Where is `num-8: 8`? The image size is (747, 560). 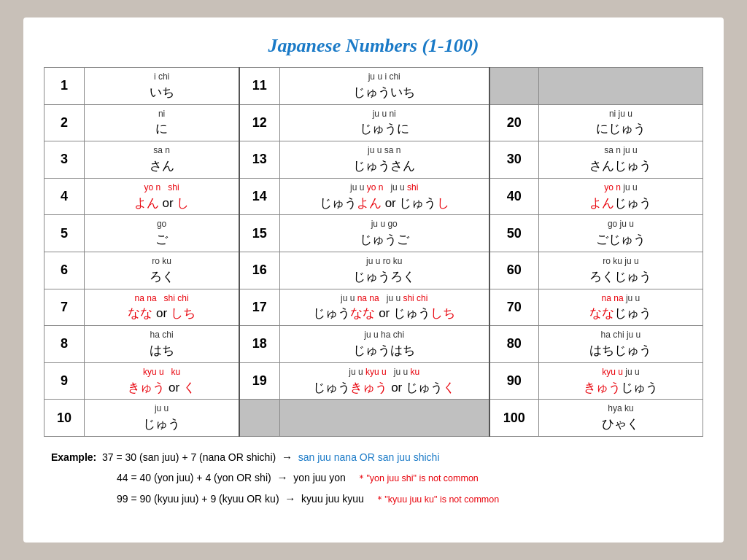
num-8: 8 is located at coordinates (64, 344).